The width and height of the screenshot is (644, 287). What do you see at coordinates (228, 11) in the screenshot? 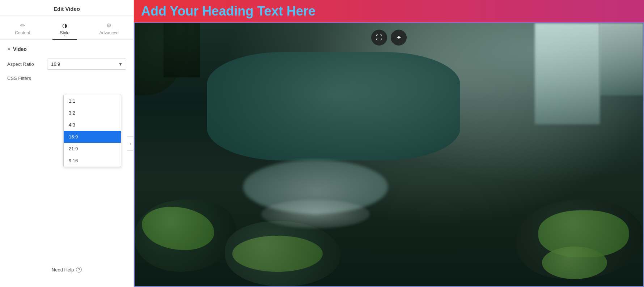
I see `heading-text: Add Your Heading Text Here` at bounding box center [228, 11].